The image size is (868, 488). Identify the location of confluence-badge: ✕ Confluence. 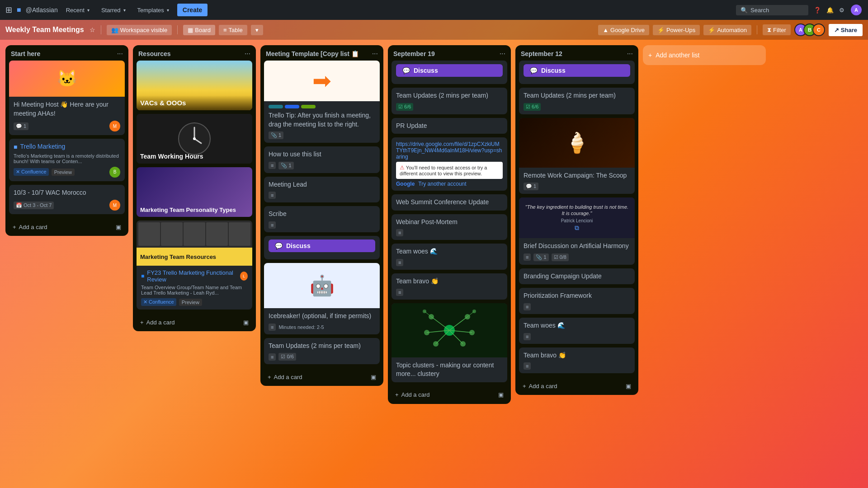
(159, 302).